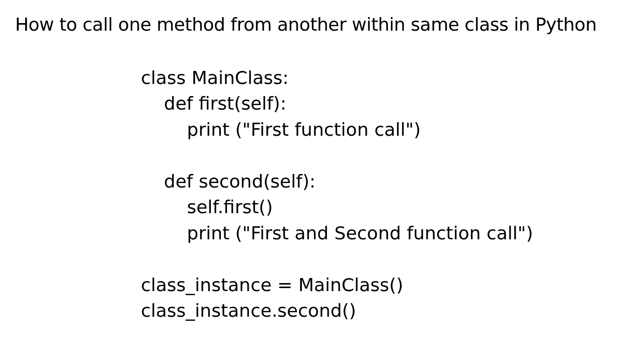 The width and height of the screenshot is (644, 362). Describe the element at coordinates (213, 104) in the screenshot. I see `code-line: def first(self):` at that location.